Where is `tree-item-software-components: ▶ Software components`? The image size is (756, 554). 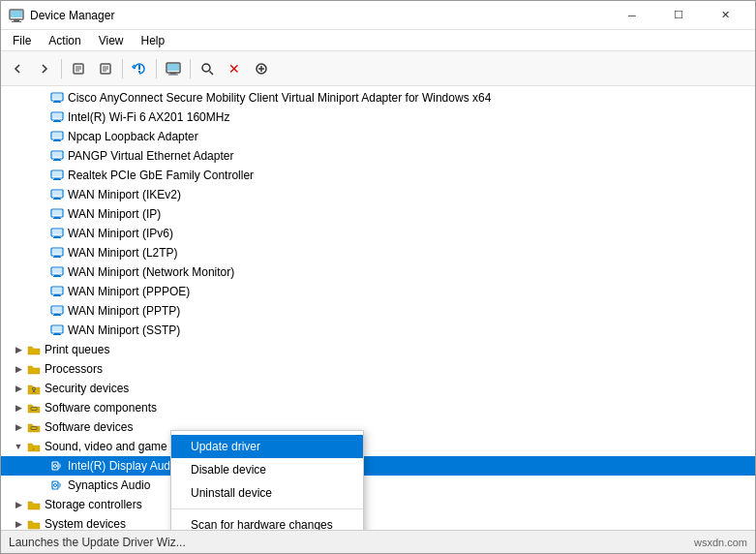
tree-item-software-components: ▶ Software components is located at coordinates (378, 408).